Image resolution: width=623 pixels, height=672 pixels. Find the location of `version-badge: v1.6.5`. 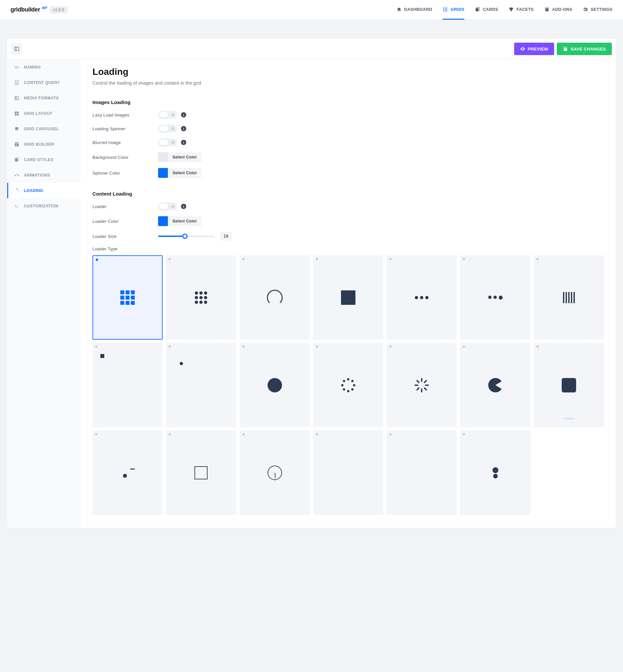

version-badge: v1.6.5 is located at coordinates (59, 10).